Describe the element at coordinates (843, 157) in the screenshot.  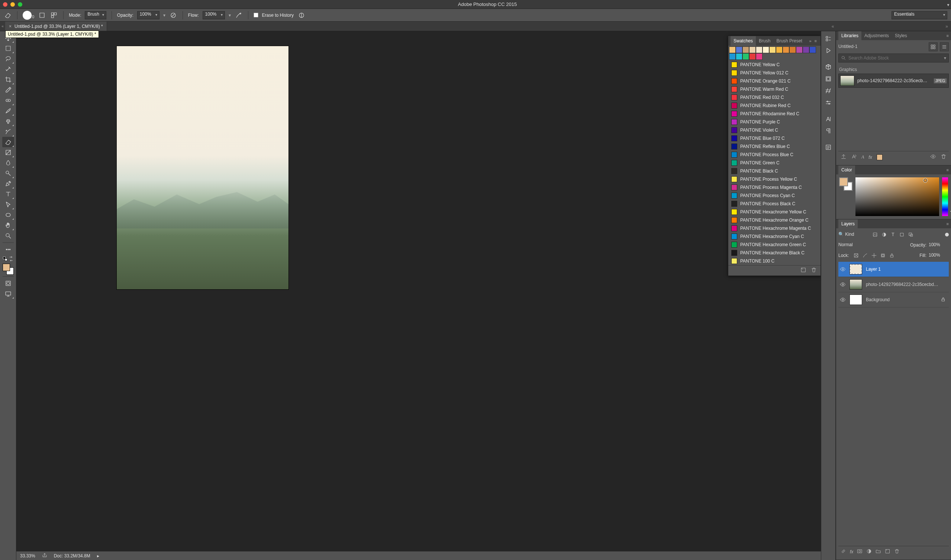
I see `add-graphic-icon` at that location.